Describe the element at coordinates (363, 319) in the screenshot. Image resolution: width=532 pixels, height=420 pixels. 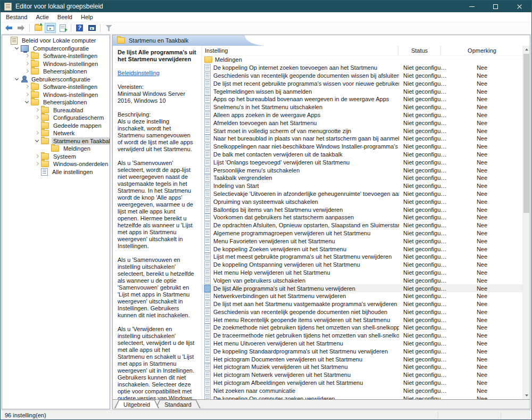
I see `table-row: Het menu Recentelijk geopende items verw…` at that location.